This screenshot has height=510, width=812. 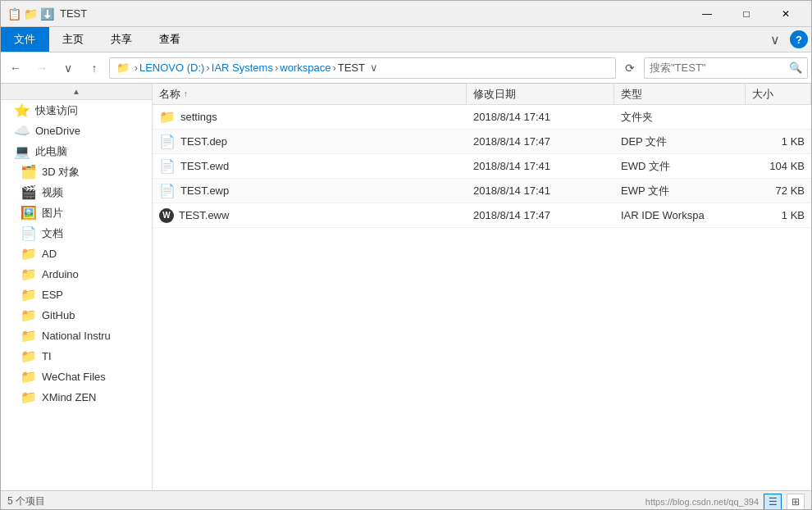 I want to click on details-view-button: ☰, so click(x=773, y=502).